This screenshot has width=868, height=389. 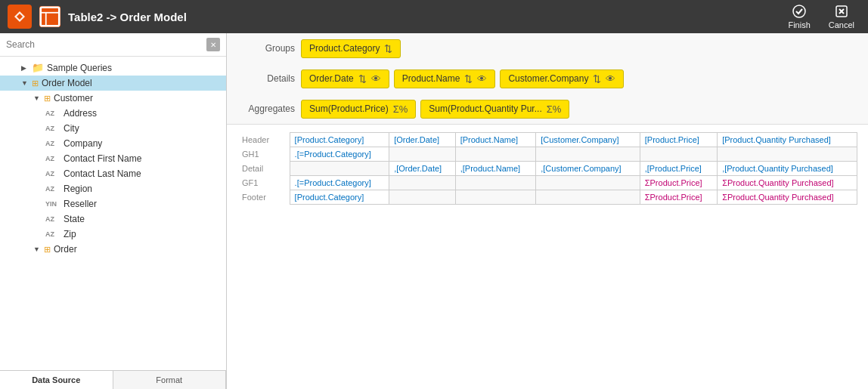 I want to click on group-pill-product-category: Product.Category ⇅, so click(x=351, y=48).